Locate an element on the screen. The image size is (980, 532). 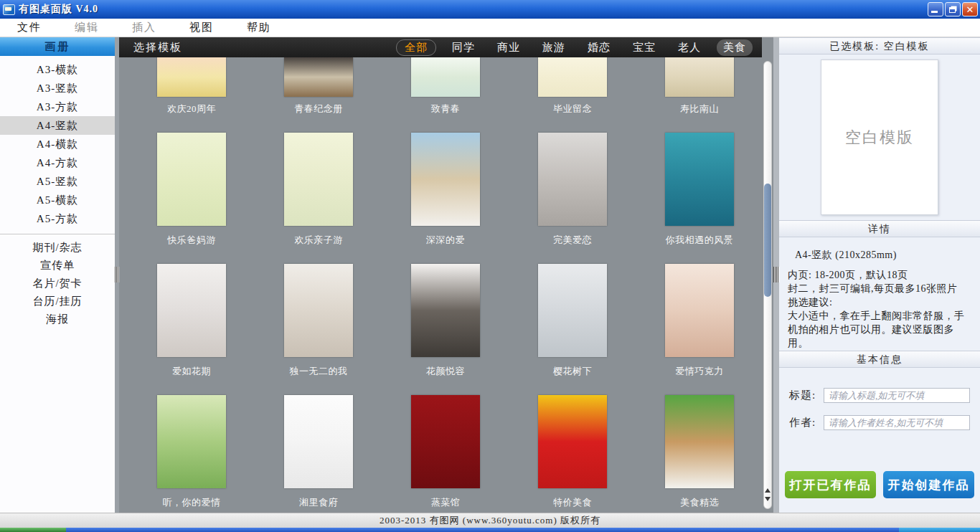
template-preview-card: 空白模版 is located at coordinates (880, 138).